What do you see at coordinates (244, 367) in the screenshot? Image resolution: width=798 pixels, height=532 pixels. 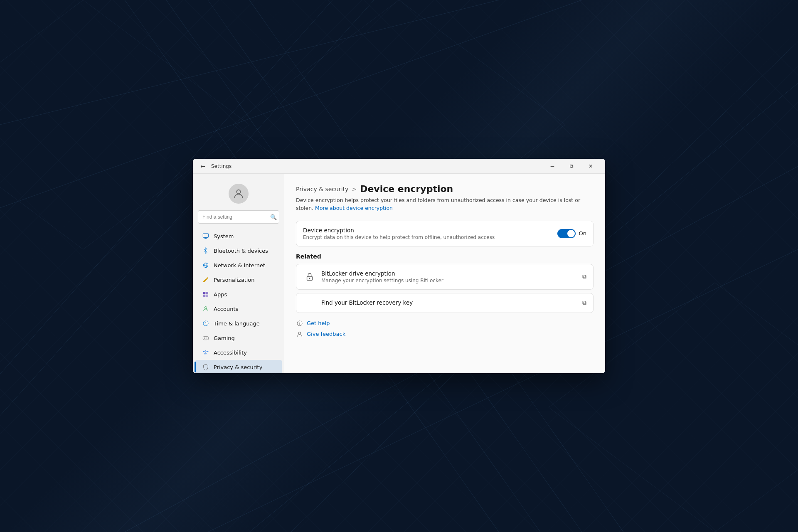 I see `sidebar-item-label-privacy: Privacy & security` at bounding box center [244, 367].